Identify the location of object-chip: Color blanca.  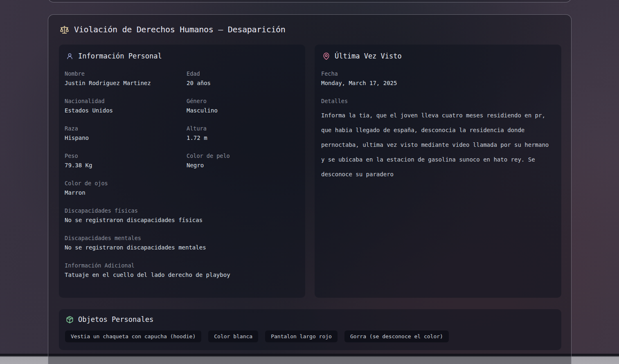
(233, 336).